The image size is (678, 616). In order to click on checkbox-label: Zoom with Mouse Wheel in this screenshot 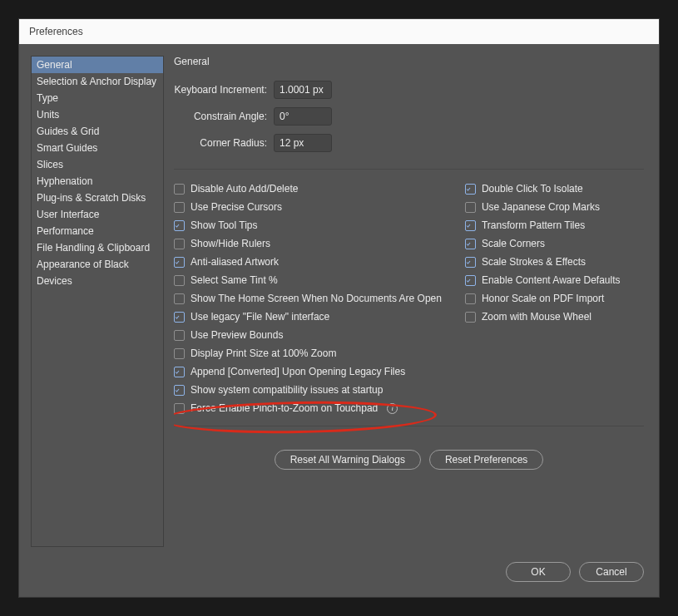, I will do `click(537, 317)`.